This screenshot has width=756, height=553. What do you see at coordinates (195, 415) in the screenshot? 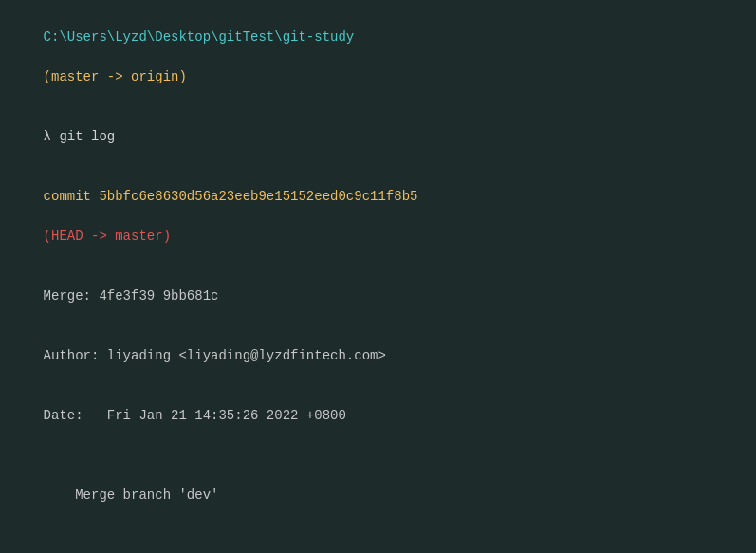
I see `commit1-date: Date: Fri Jan 21 14:35:26 2022 +0800` at bounding box center [195, 415].